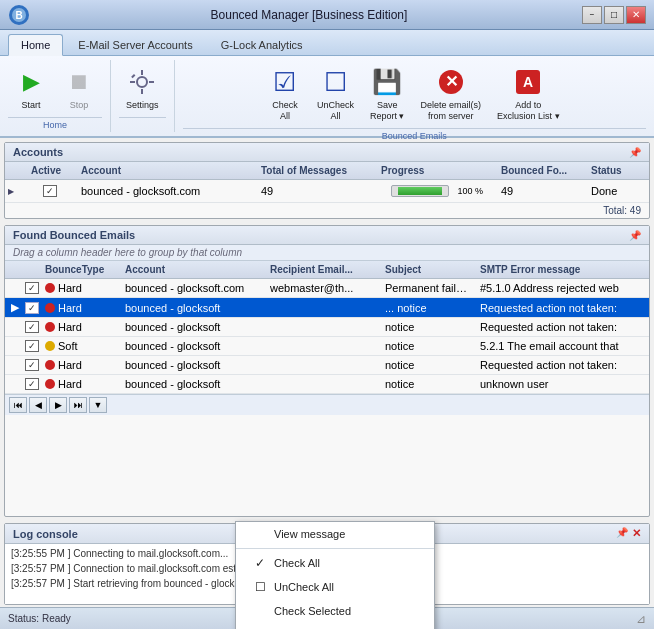 The height and width of the screenshot is (629, 654). I want to click on status-badge: Done, so click(620, 191).